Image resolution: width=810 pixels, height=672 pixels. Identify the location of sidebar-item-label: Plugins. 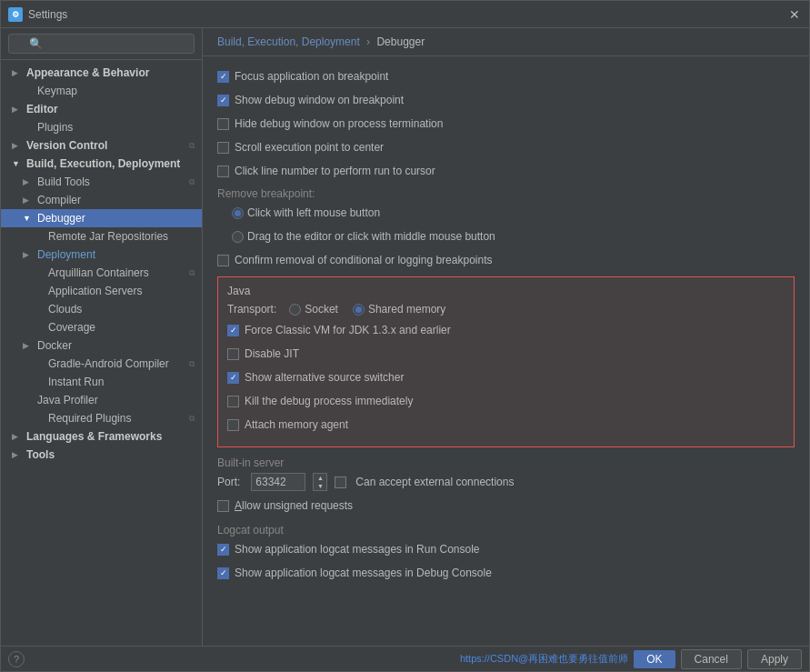
(55, 127).